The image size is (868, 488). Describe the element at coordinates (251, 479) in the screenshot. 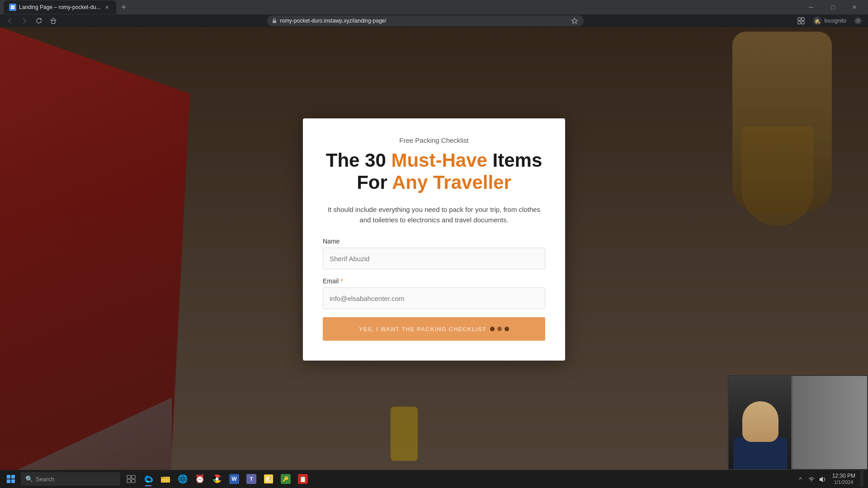

I see `teams-button: T` at that location.